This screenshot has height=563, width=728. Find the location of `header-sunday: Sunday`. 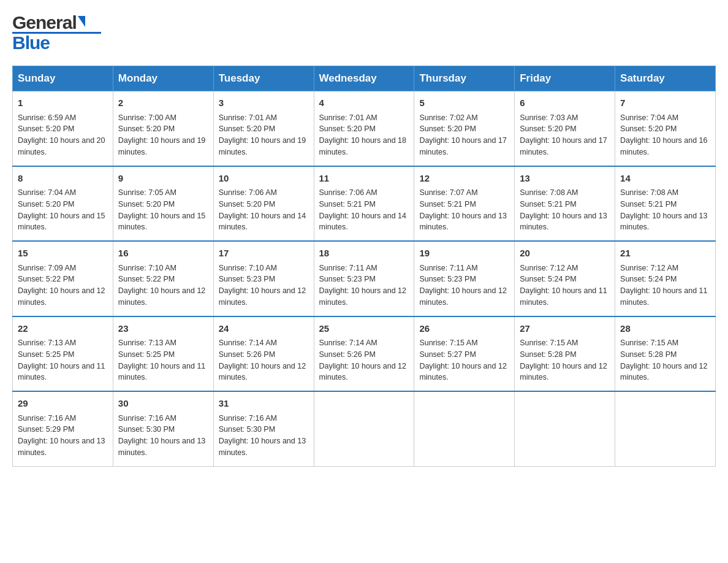

header-sunday: Sunday is located at coordinates (63, 79).